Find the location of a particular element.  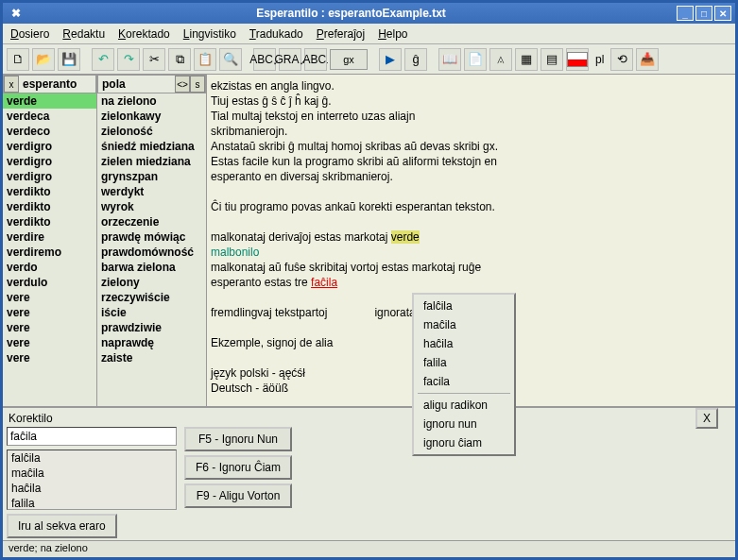

maximize-button: □ is located at coordinates (704, 13).